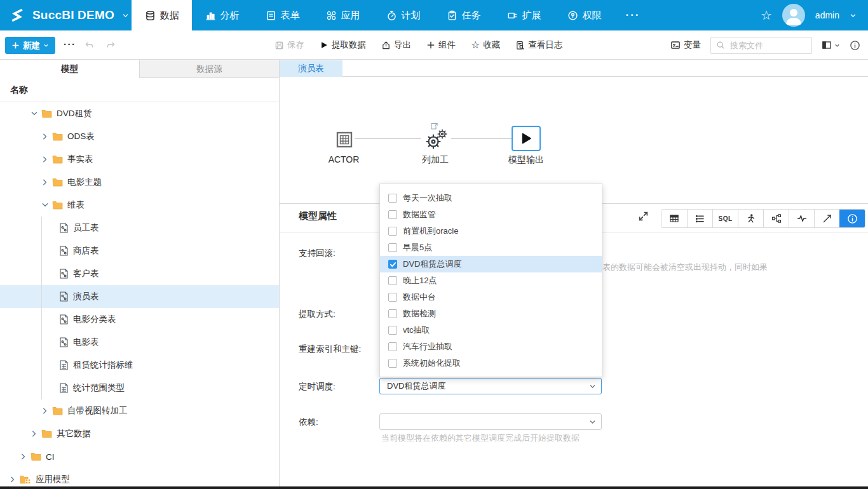 Image resolution: width=868 pixels, height=489 pixels. I want to click on dropdown-option-系统初始化提取: 系统初始化提取, so click(491, 363).